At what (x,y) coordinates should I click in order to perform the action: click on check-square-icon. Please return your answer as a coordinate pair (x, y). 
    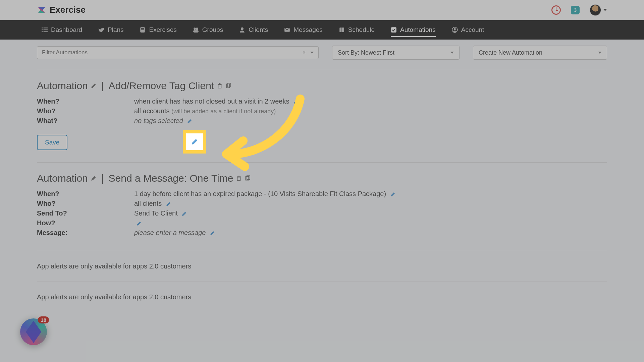
    Looking at the image, I should click on (394, 30).